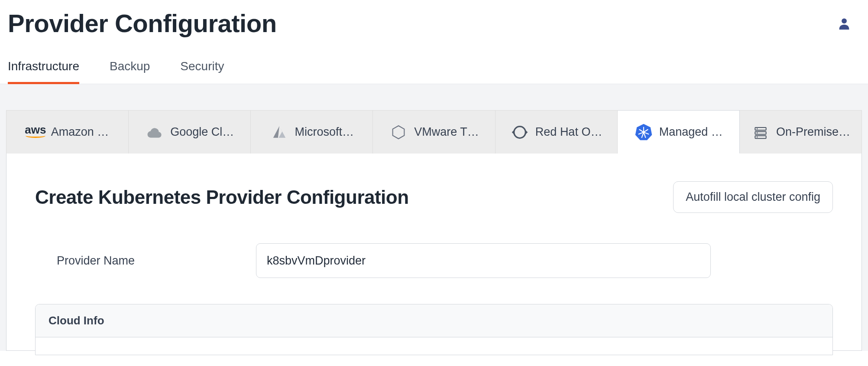 The width and height of the screenshot is (868, 366). Describe the element at coordinates (434, 197) in the screenshot. I see `panel-header: Create Kubernetes Provider Configuration…` at that location.